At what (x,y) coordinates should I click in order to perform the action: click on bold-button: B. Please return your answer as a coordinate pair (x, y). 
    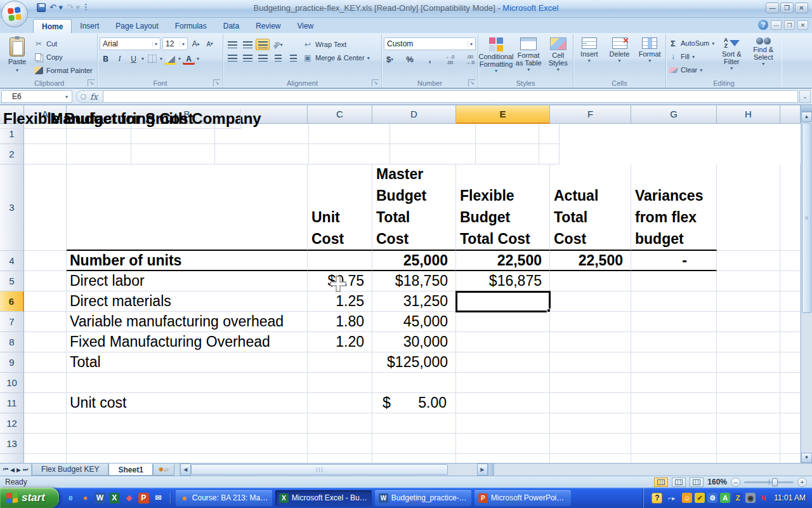
    Looking at the image, I should click on (105, 58).